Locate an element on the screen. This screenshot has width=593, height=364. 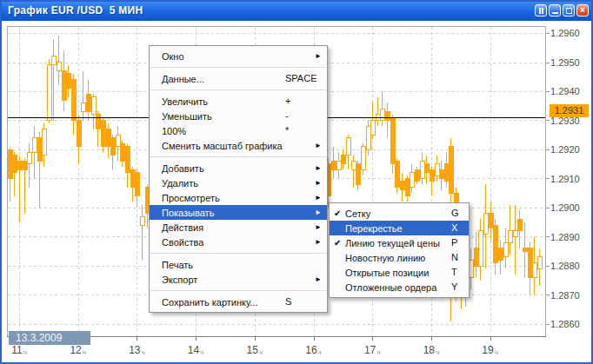
context-menu-item-label: Просмотреть is located at coordinates (242, 198).